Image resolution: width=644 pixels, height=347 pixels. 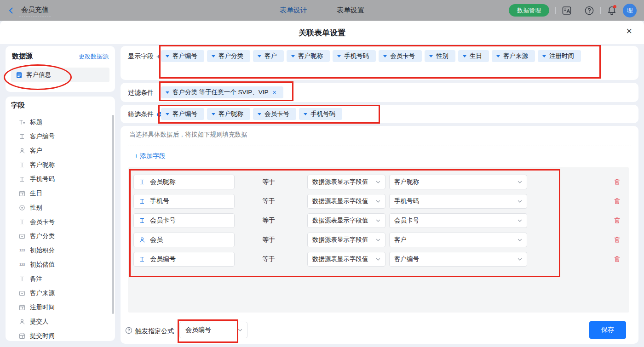 I want to click on field-item: 标题, so click(x=62, y=122).